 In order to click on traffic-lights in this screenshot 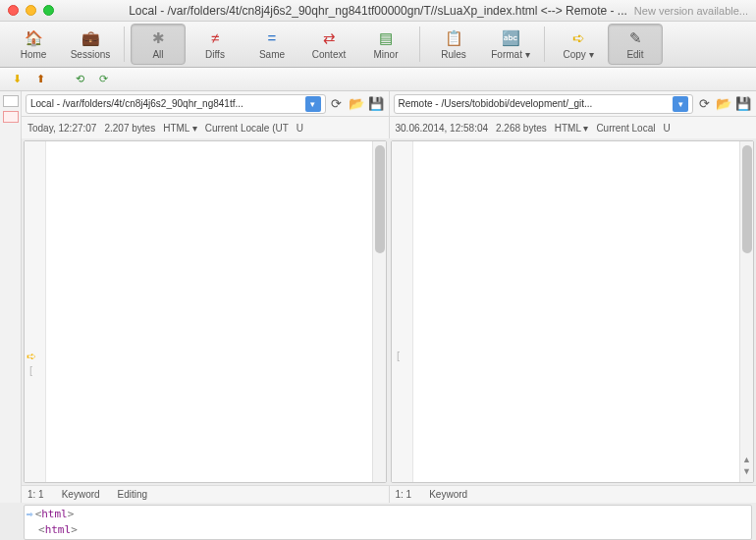, I will do `click(31, 10)`.